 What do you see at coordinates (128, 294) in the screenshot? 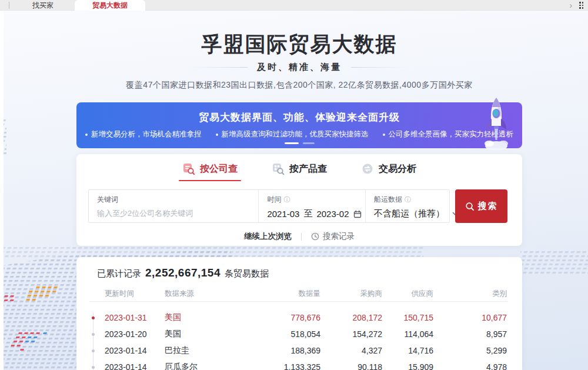
I see `col-update-time: 更新时间` at bounding box center [128, 294].